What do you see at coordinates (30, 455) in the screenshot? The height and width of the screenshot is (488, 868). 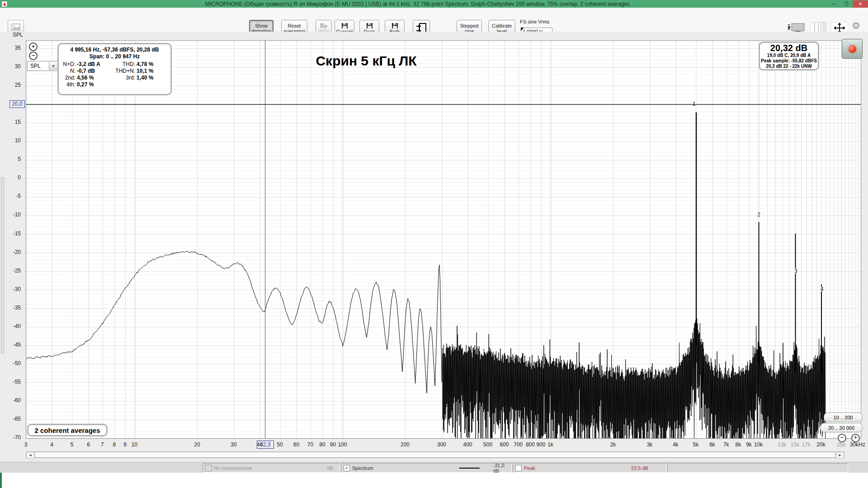 I see `scroll-left-icon: ◄` at bounding box center [30, 455].